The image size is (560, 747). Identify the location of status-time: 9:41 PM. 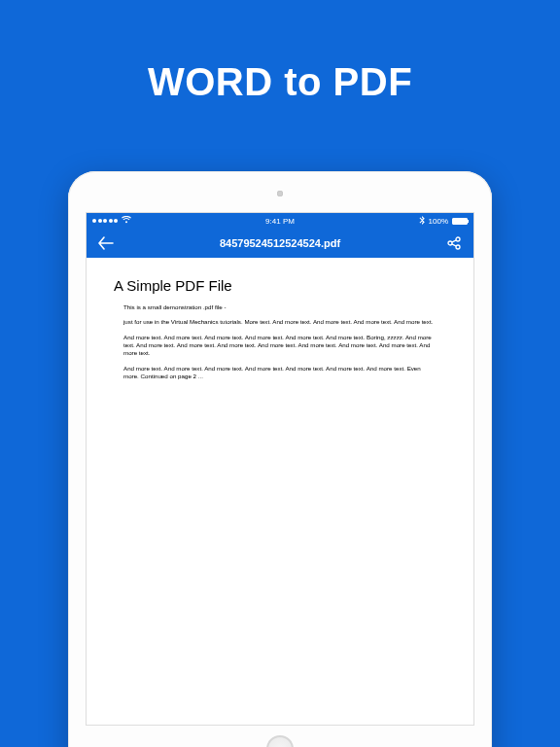
(280, 222).